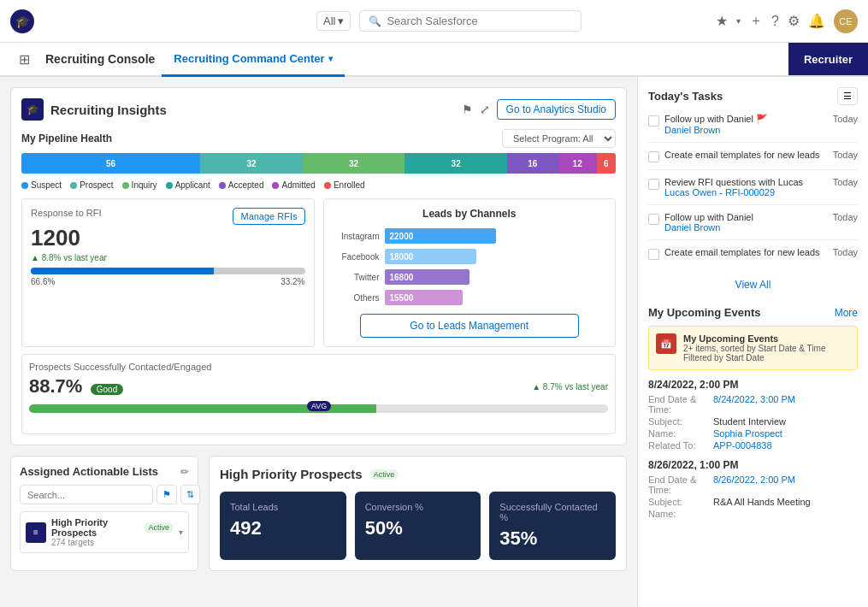 This screenshot has width=868, height=607. I want to click on event-1: 8/24/2022, 2:00 PM End Date & Time, so click(753, 415).